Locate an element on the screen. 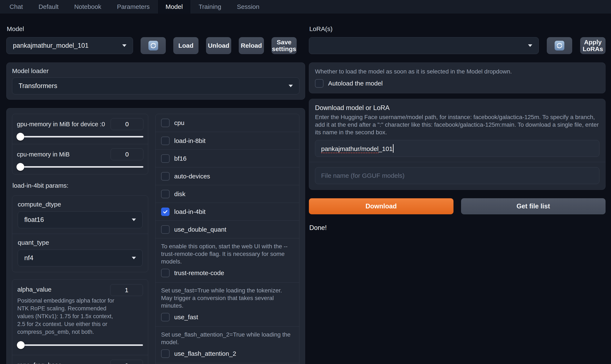  quant-type-label: quant_type is located at coordinates (80, 243).